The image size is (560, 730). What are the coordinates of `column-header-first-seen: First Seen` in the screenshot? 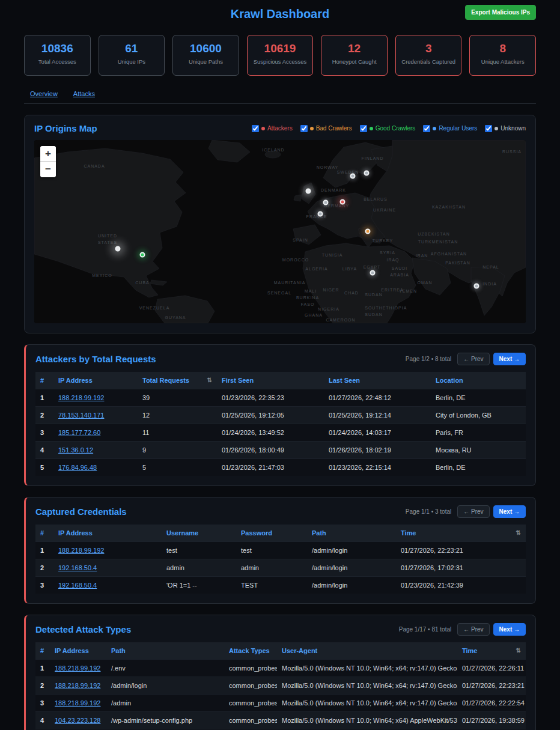 It's located at (270, 381).